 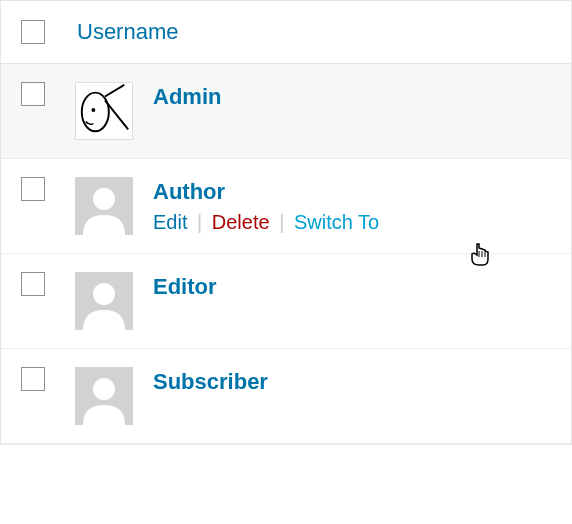 What do you see at coordinates (266, 222) in the screenshot?
I see `row-actions: Edit | Delete | Switch To` at bounding box center [266, 222].